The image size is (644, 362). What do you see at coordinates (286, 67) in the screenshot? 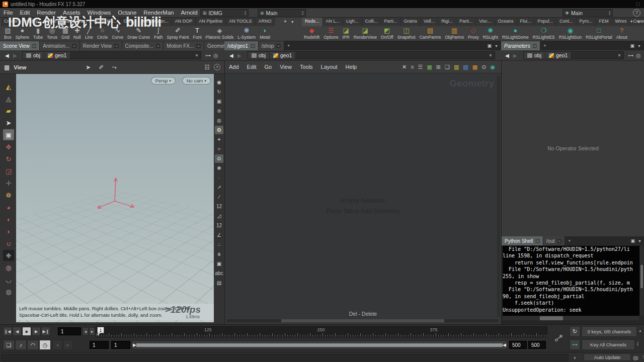
I see `menu-item: View` at bounding box center [286, 67].